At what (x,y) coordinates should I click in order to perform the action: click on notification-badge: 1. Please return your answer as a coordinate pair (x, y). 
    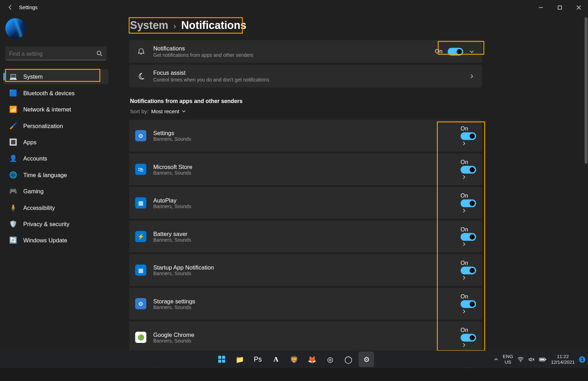
    Looking at the image, I should click on (582, 359).